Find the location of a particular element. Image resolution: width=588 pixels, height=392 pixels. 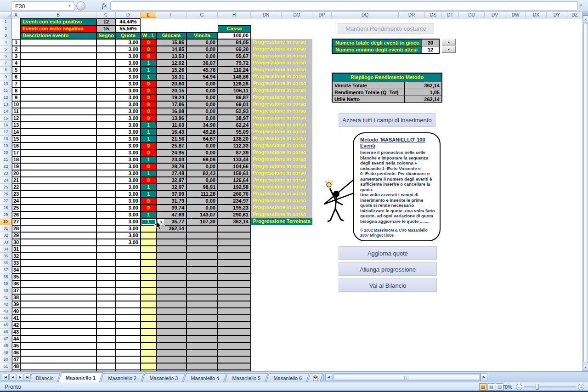

row-header-1: 1 is located at coordinates (6, 22).